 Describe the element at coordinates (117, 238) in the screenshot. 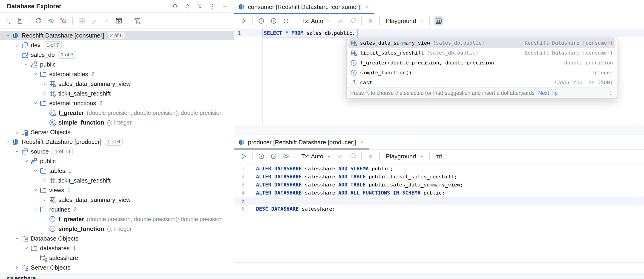

I see `tree-item-database-objects: Database Objects` at that location.